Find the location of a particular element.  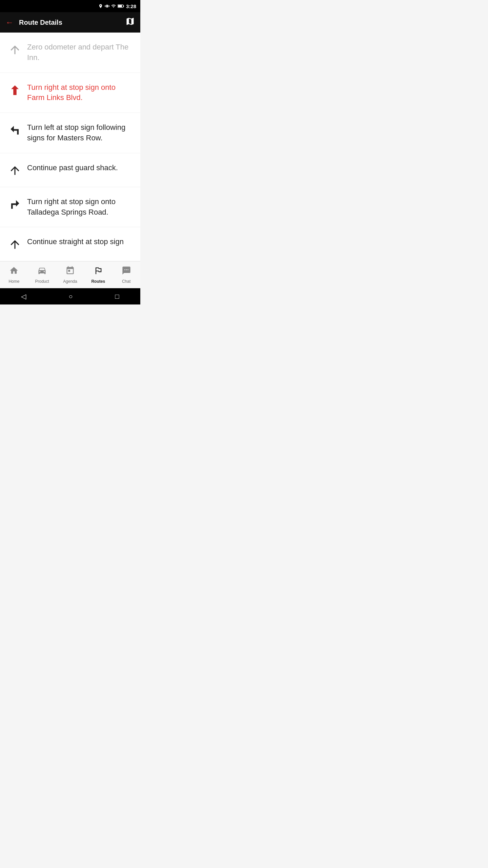

route-step-1: Zero odometer and depart The Inn. is located at coordinates (70, 53).